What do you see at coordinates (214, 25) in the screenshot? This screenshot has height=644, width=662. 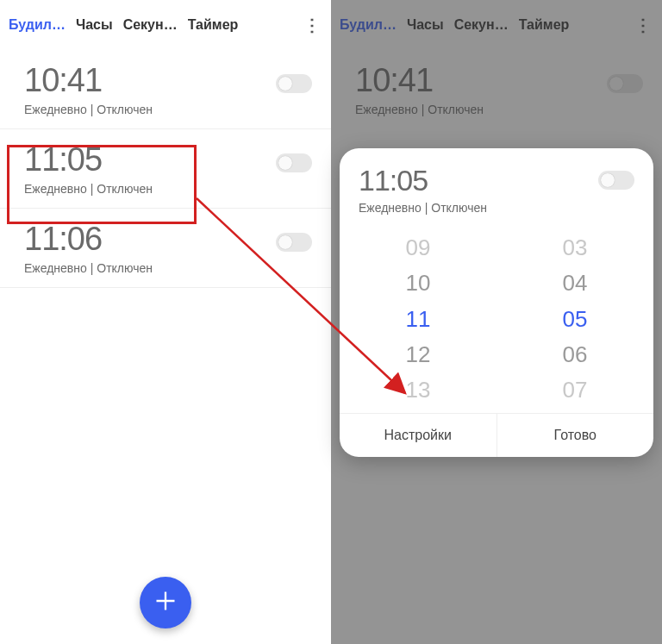 I see `tab-timer: Таймер` at bounding box center [214, 25].